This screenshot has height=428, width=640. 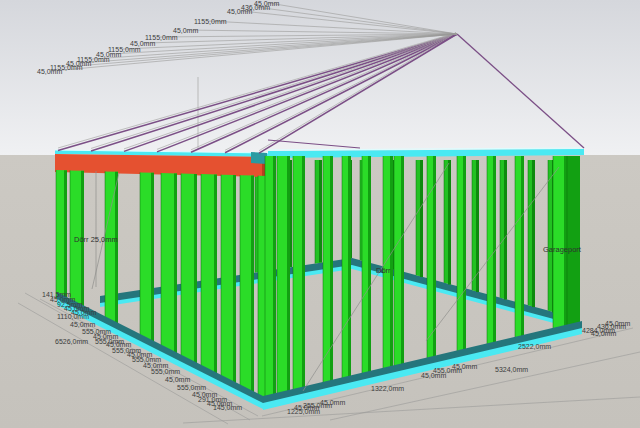 What do you see at coordinates (72, 342) in the screenshot?
I see `dim-label: 6526,0mm` at bounding box center [72, 342].